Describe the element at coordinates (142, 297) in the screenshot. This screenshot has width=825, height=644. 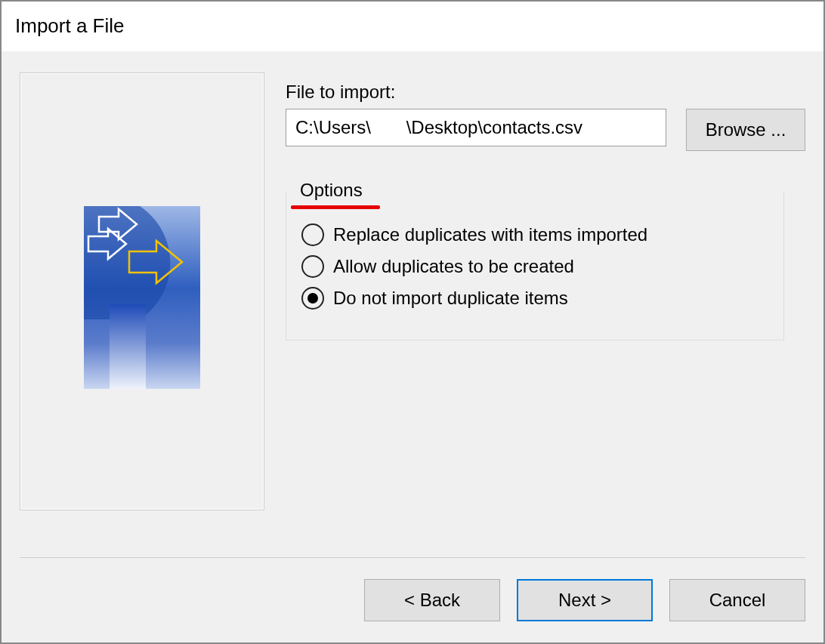
I see `import-arrows-art-icon` at that location.